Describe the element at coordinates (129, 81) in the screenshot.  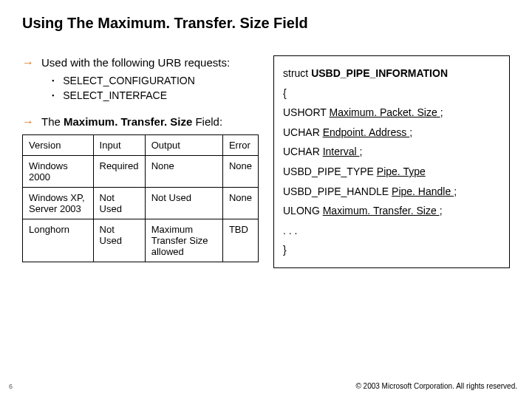
I see `sub-bullet-text: SELECT_CONFIGURATION` at that location.